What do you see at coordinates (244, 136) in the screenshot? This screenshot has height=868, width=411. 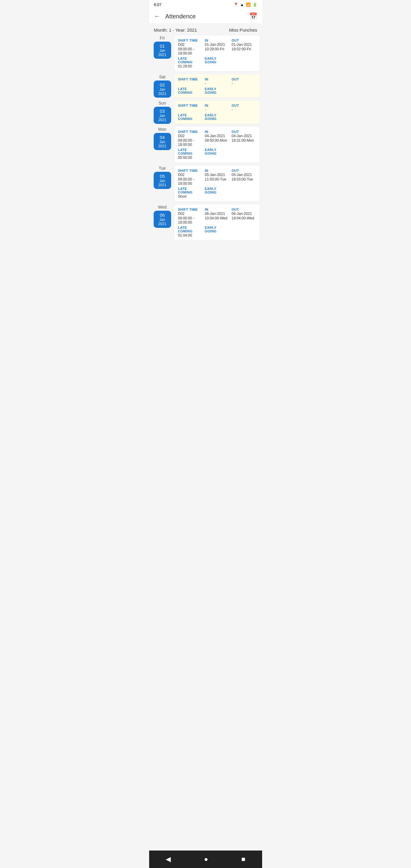 I see `out-date: 04-Jan-2021` at bounding box center [244, 136].